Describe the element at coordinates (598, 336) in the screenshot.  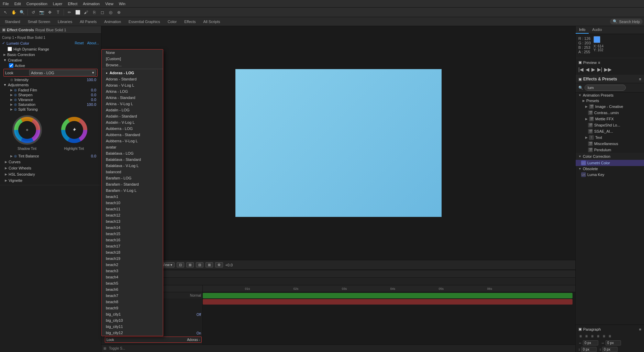
I see `justify-left-btn: ≡` at that location.